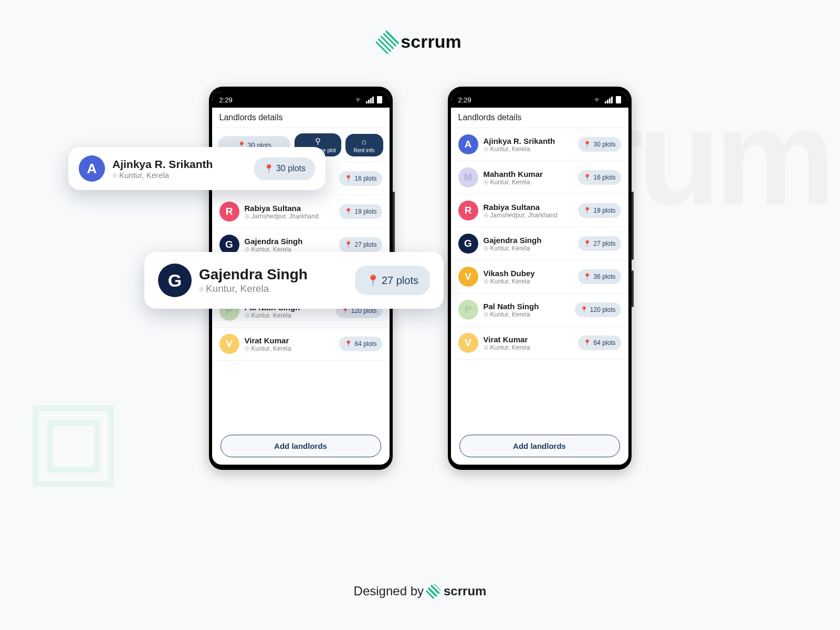 The height and width of the screenshot is (630, 840). I want to click on item-info: Vikash Dubey◎ Kuntur, Kerela, so click(528, 277).